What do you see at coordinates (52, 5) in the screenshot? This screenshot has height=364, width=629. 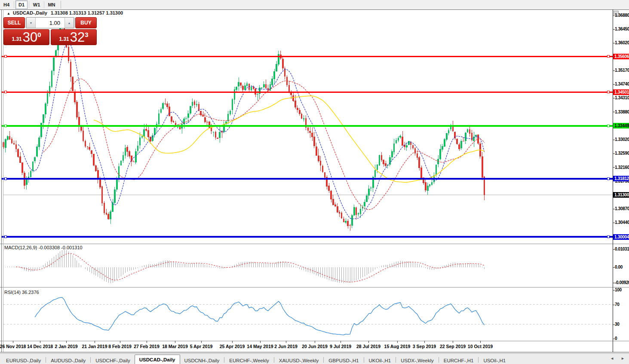 I see `timeframe-button-mn: MN` at bounding box center [52, 5].